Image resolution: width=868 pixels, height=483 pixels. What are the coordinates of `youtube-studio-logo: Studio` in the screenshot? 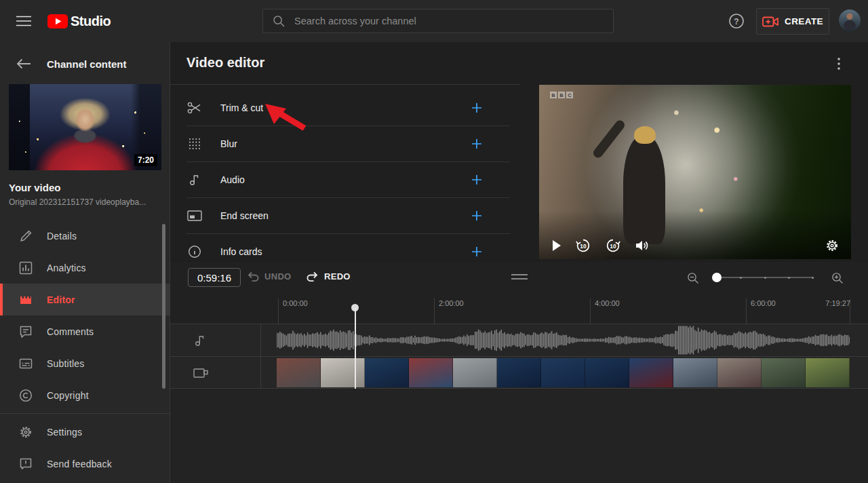 It's located at (79, 22).